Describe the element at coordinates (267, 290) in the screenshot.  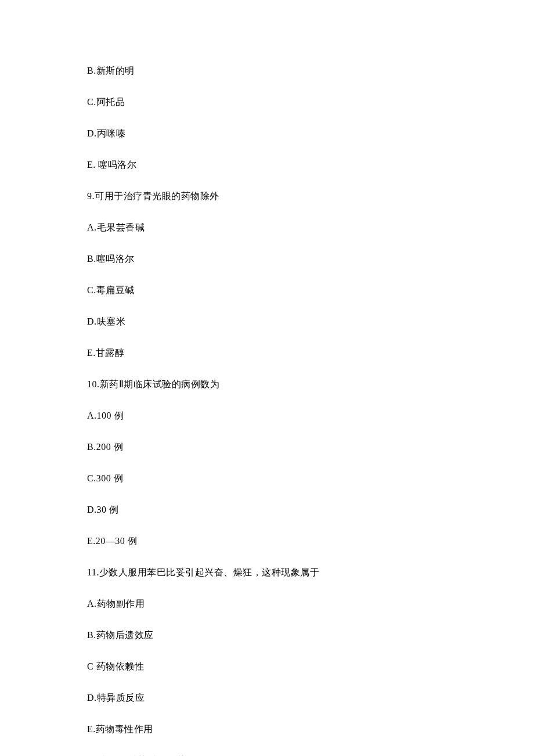
I see `option-c: C.毒扁豆碱` at that location.